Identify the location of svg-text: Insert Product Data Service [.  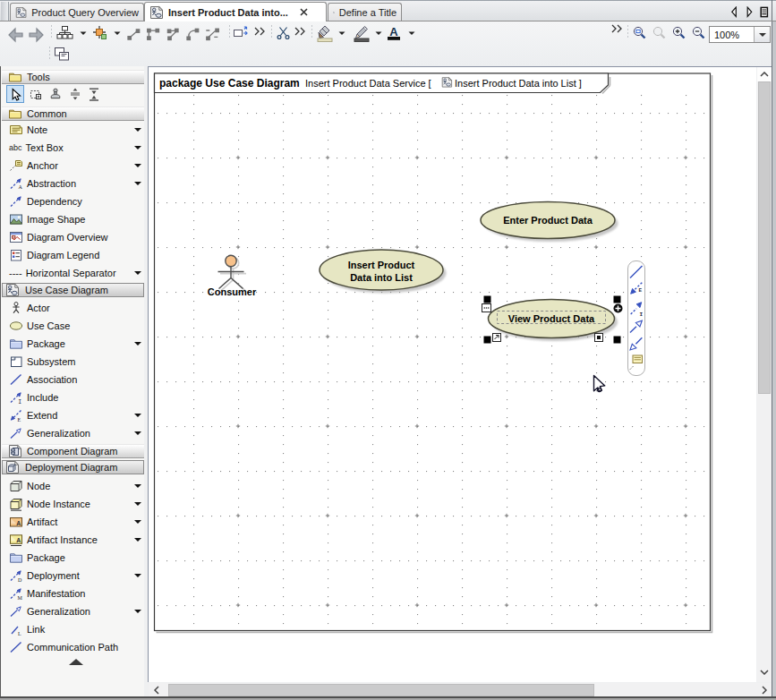
(369, 83).